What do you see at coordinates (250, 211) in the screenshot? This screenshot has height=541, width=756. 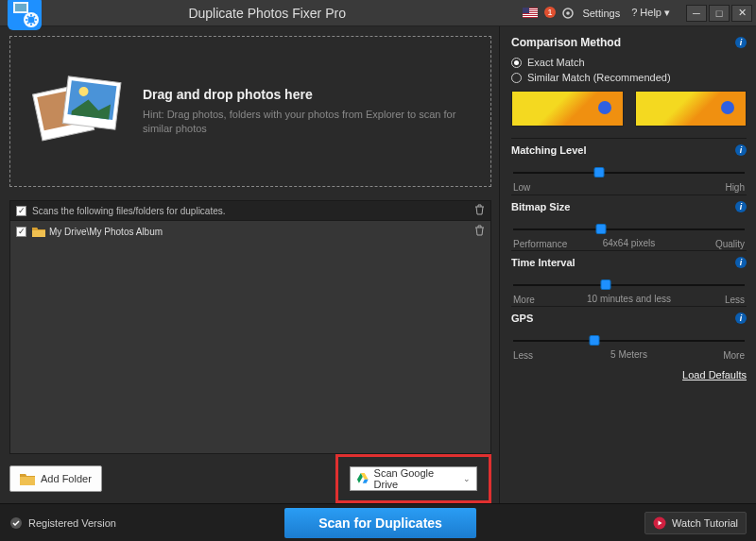 I see `scan-list-header: Scans the following files/folders for du…` at bounding box center [250, 211].